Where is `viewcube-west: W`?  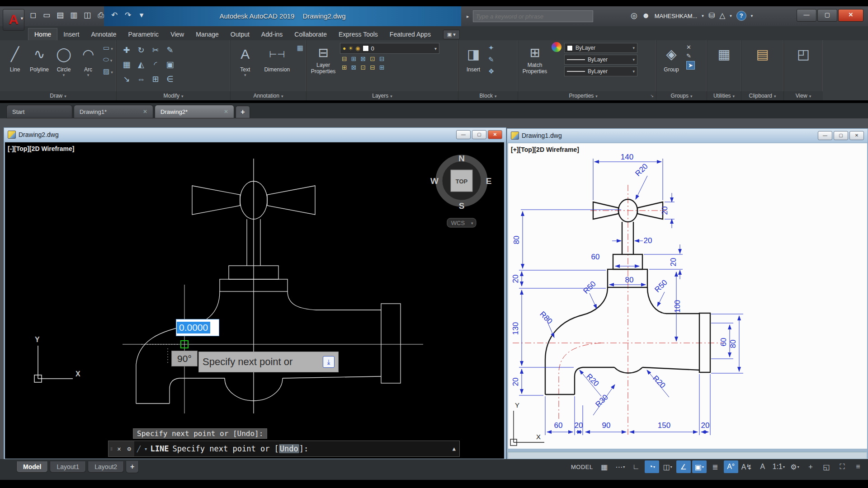 viewcube-west: W is located at coordinates (434, 181).